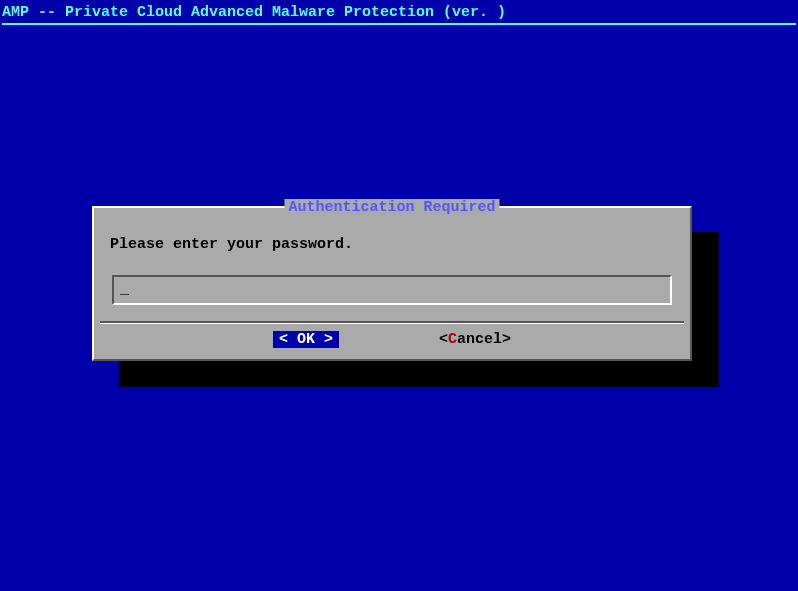 This screenshot has height=591, width=798. I want to click on dialog-title: Authentication Required, so click(392, 208).